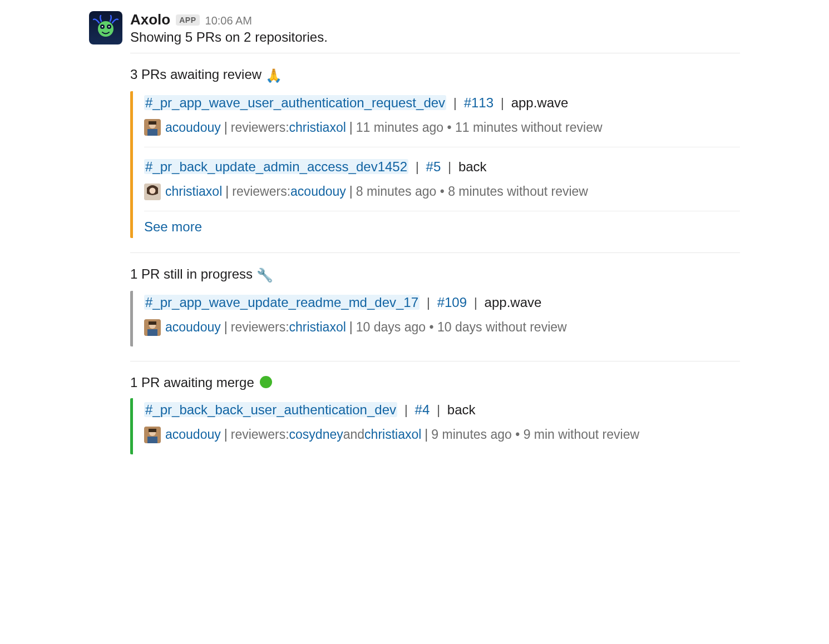 This screenshot has width=829, height=644. I want to click on pr-block-in-progress: #_pr_app_wave_update_readme_md_dev_17 | …, so click(435, 319).